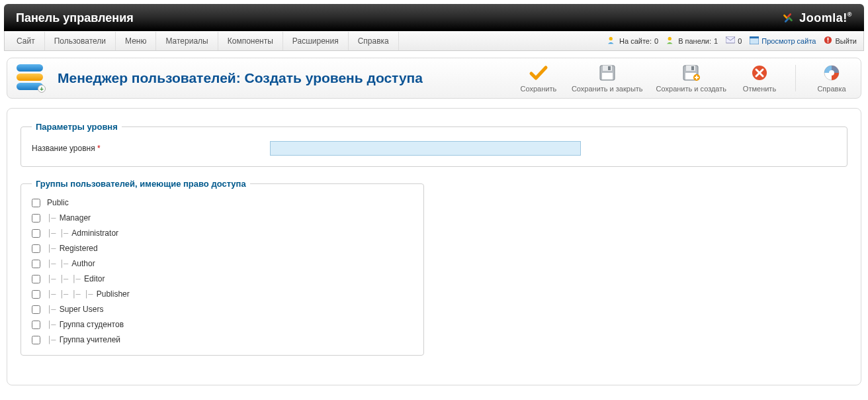  Describe the element at coordinates (816, 18) in the screenshot. I see `brand: Joomla!®` at that location.